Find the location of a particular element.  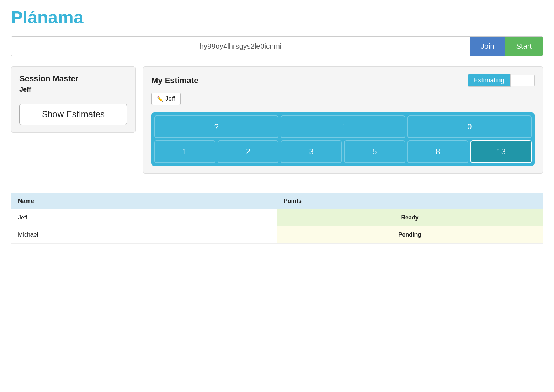

estimate-row-2: 1 2 3 5 8 13 is located at coordinates (343, 152).